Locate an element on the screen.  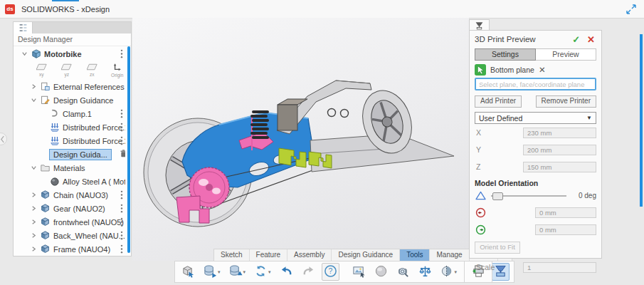
ribbon-tab-design-guidance: Design Guidance is located at coordinates (366, 255).